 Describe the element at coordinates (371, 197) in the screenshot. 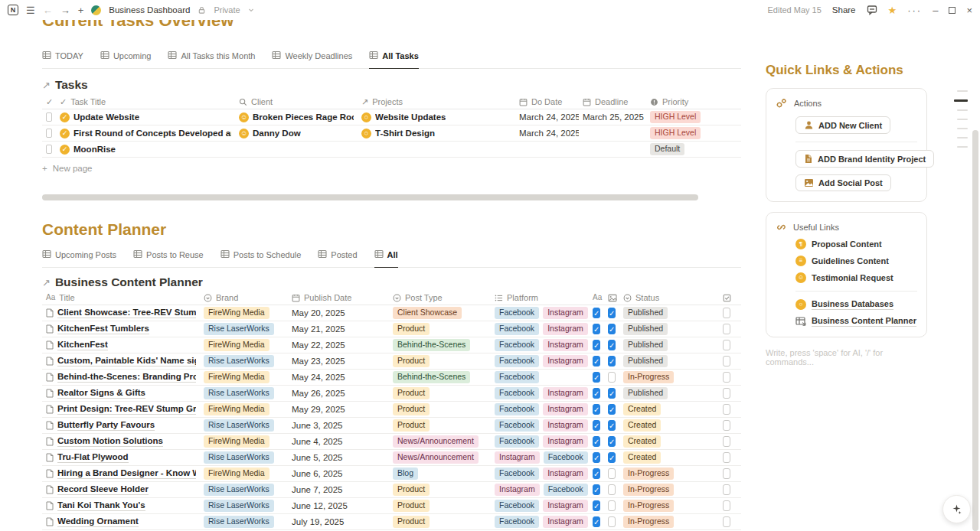

I see `horizontal-scrollbar-thumb` at that location.